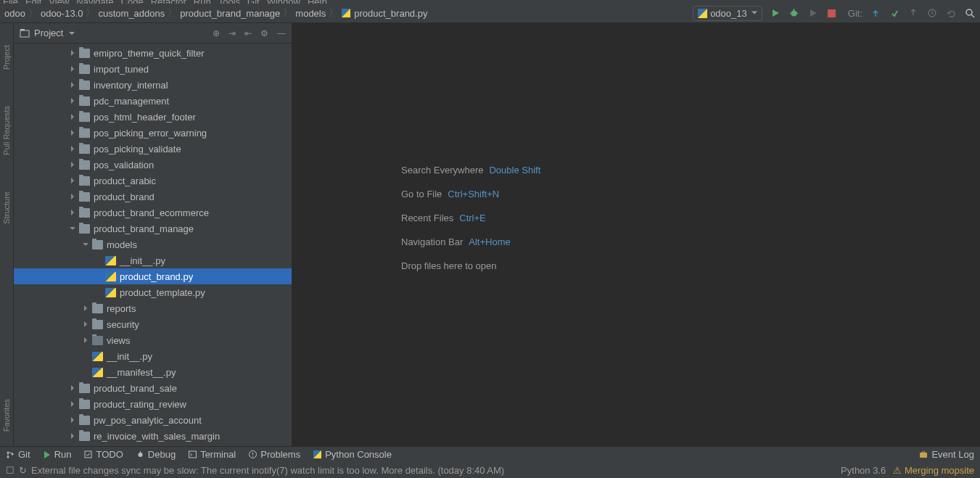 This screenshot has height=478, width=980. Describe the element at coordinates (152, 69) in the screenshot. I see `tree-item-import-tuned: import_tuned` at that location.